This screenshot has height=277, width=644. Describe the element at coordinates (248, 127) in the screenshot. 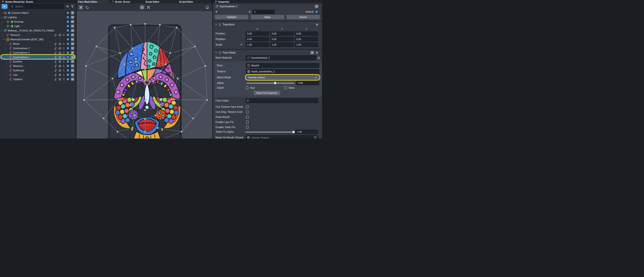

I see `enable-teeth-fix-checkbox` at that location.